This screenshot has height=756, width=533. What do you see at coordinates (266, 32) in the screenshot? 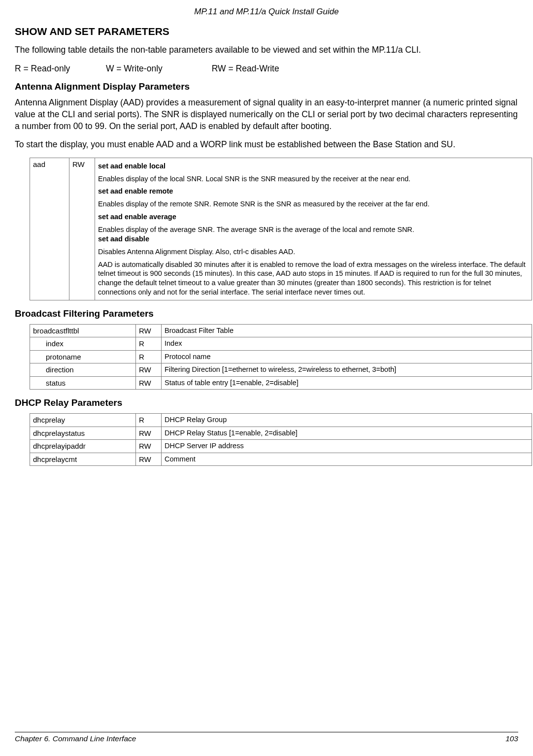
I see `section-heading: SHOW AND SET PARAMETERS` at bounding box center [266, 32].